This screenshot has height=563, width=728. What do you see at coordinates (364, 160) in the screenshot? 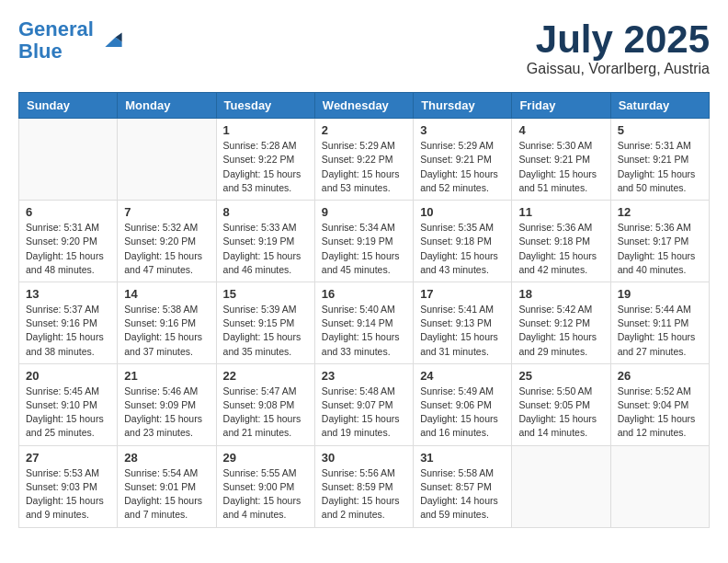
I see `calendar-cell: 2Sunrise: 5:29 AM Sunset: 9:22 PM Daylig…` at bounding box center [364, 160].